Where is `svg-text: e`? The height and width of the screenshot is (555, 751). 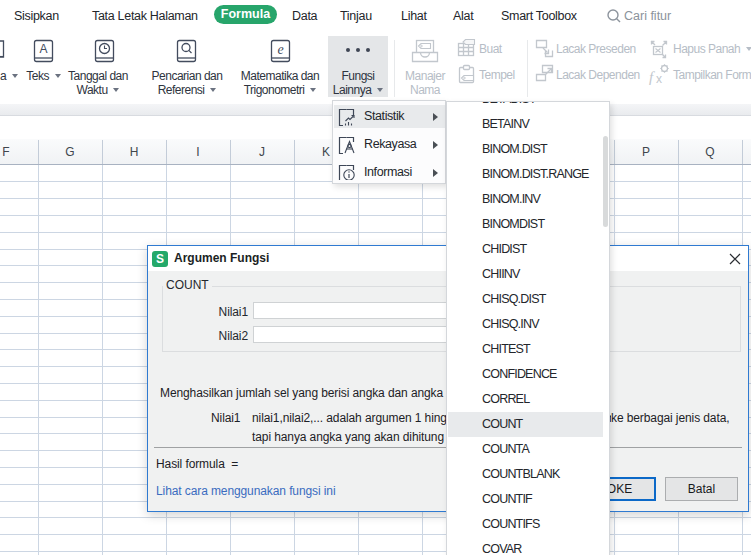 svg-text: e is located at coordinates (280, 50).